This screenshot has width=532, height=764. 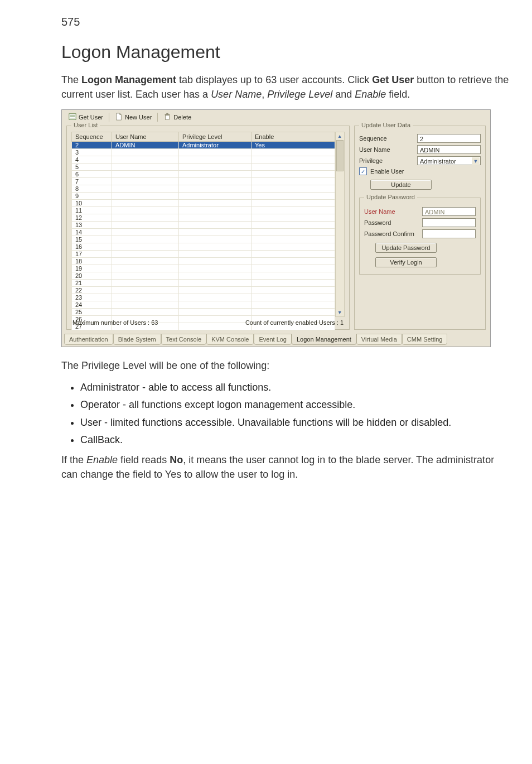 I want to click on get-user-label: Get User, so click(x=91, y=117).